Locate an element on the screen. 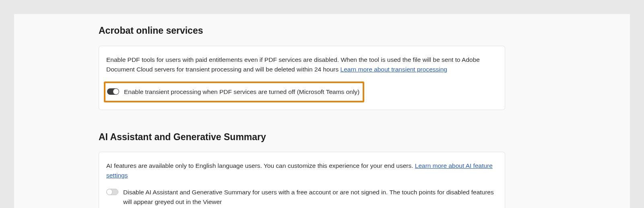 The width and height of the screenshot is (644, 208). toggle-label-transient-processing: Enable transient processing when PDF ser… is located at coordinates (242, 92).